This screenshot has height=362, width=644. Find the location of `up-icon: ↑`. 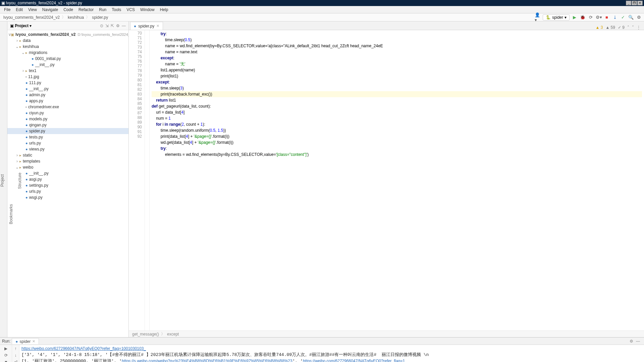

up-icon: ↑ is located at coordinates (16, 349).